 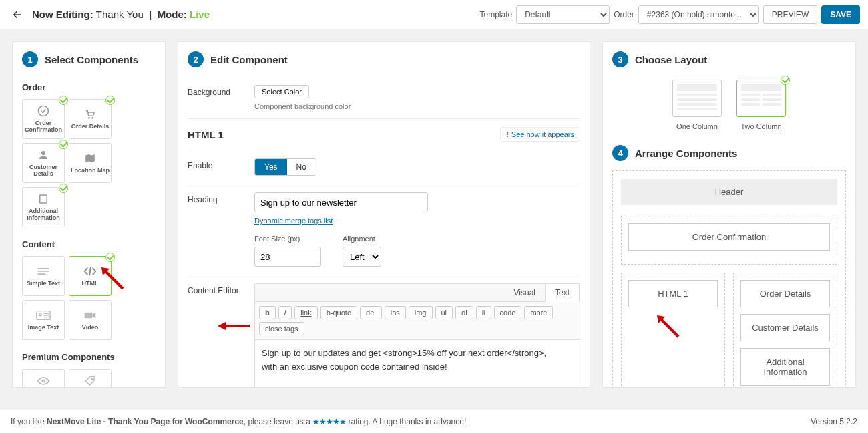 What do you see at coordinates (288, 257) in the screenshot?
I see `font-size-input` at bounding box center [288, 257].